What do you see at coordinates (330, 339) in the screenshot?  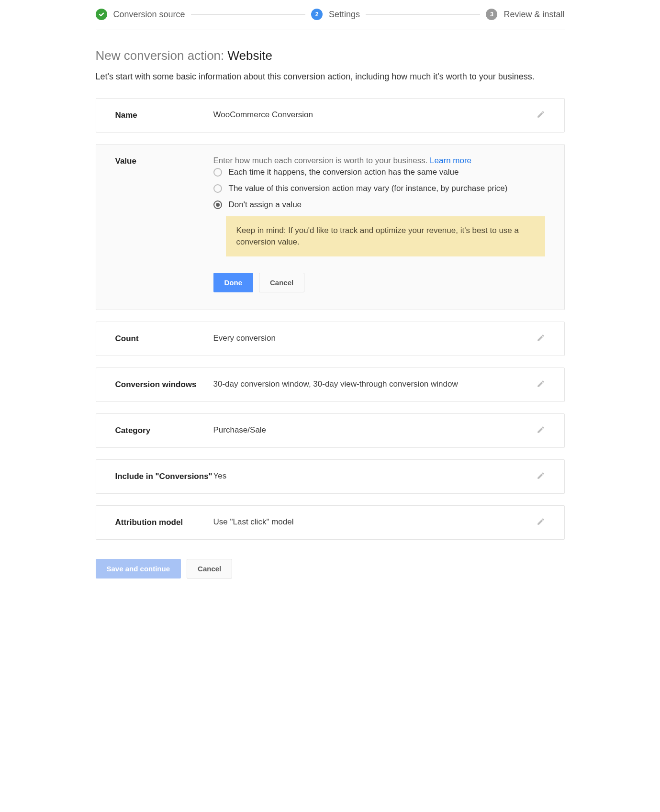 I see `card-count: Count Every conversion` at bounding box center [330, 339].